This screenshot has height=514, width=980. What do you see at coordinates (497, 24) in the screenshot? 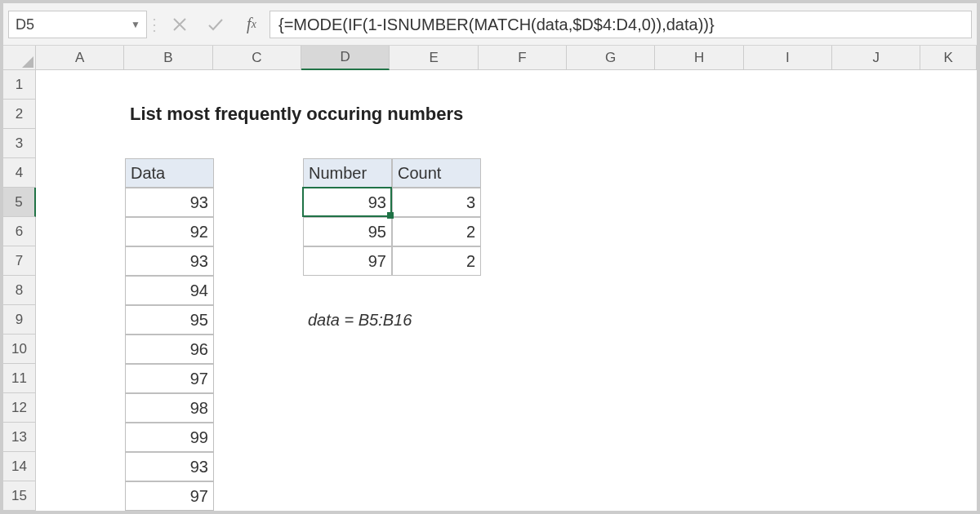
I see `formula-text: {=MODE(IF(1-ISNUMBER(MATCH(data,$D$4:D4,…` at bounding box center [497, 24].